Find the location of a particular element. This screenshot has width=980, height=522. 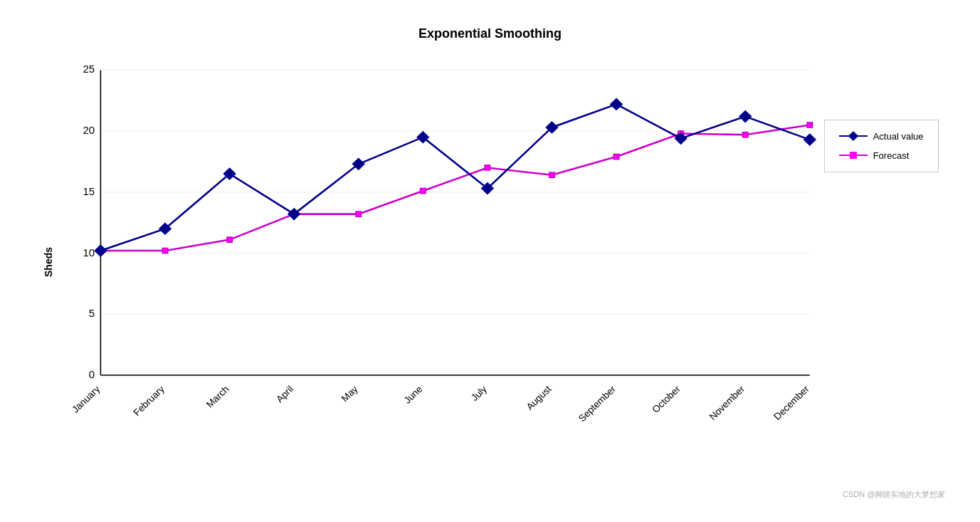

legend-actual-label: Actual value is located at coordinates (898, 137).